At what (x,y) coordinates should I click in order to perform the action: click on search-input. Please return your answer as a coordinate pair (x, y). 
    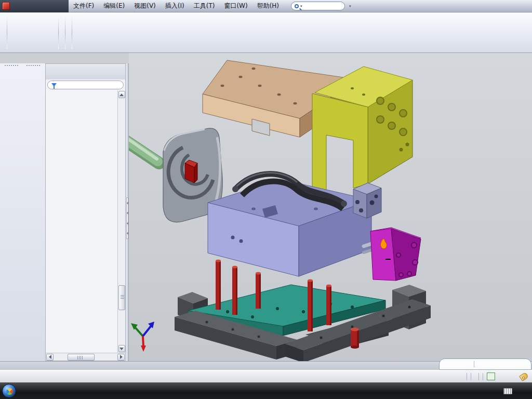
    Looking at the image, I should click on (317, 6).